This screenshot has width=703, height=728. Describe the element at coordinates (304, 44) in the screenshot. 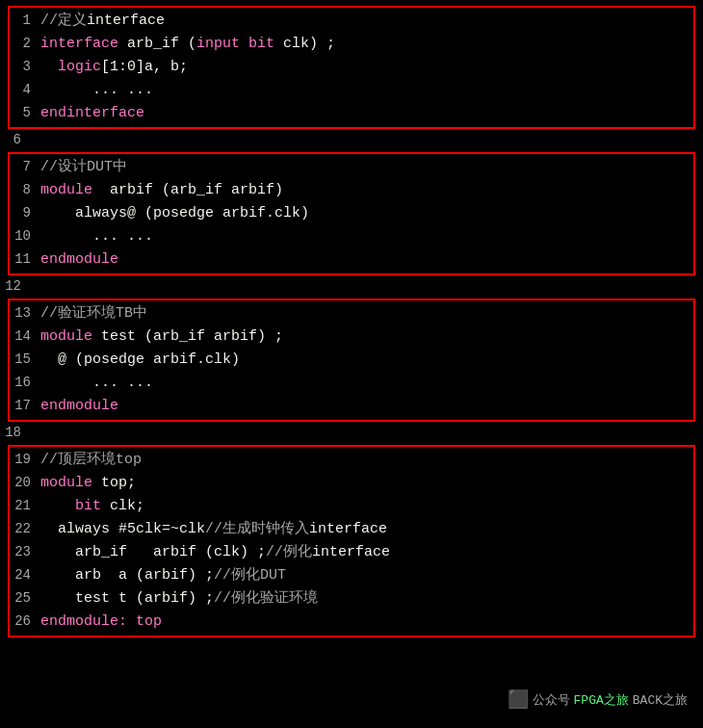

I see `token: clk) ;` at that location.